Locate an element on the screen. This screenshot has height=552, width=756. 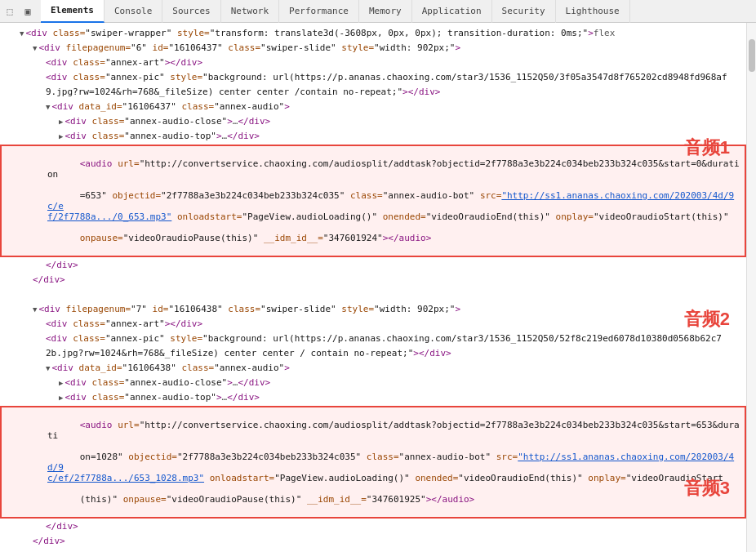
dom-line: 9.jpg?rw=1024&rh=768&_fileSize) center c… is located at coordinates (373, 92).